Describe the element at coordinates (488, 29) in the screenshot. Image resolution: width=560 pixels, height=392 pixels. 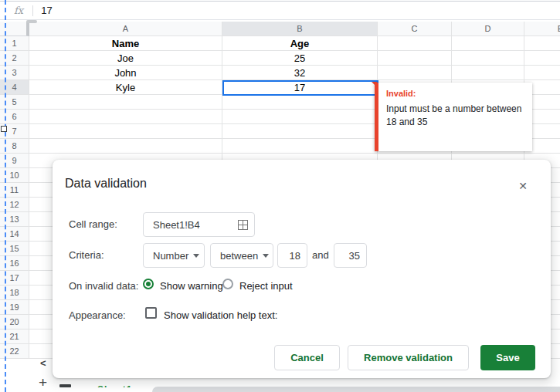
I see `column-header-d: D` at that location.